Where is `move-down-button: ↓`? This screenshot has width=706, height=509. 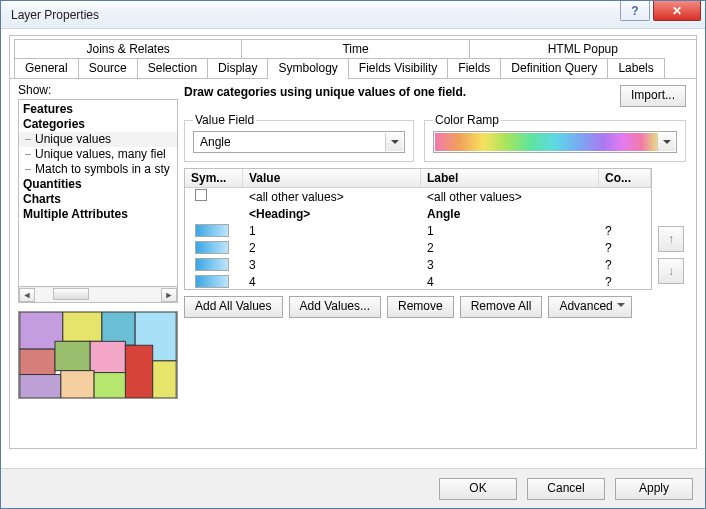
move-down-button: ↓ is located at coordinates (671, 271).